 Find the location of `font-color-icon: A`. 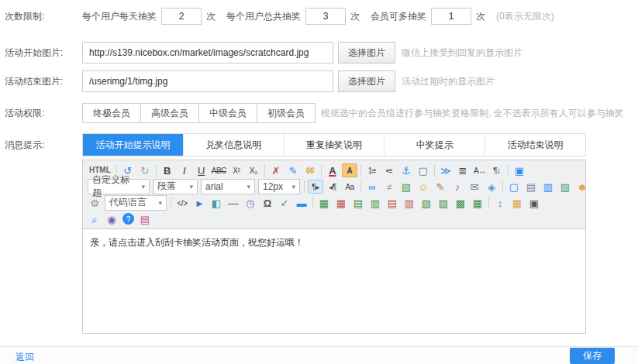

font-color-icon: A is located at coordinates (333, 170).